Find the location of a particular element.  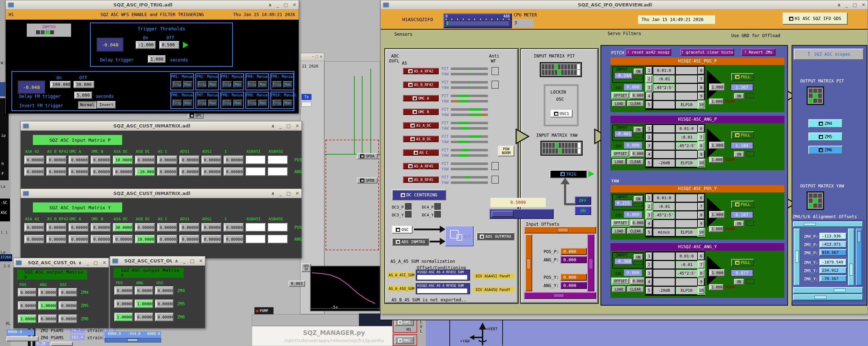

matrix-cell-ANG-0: 0.00000 is located at coordinates (34, 239).